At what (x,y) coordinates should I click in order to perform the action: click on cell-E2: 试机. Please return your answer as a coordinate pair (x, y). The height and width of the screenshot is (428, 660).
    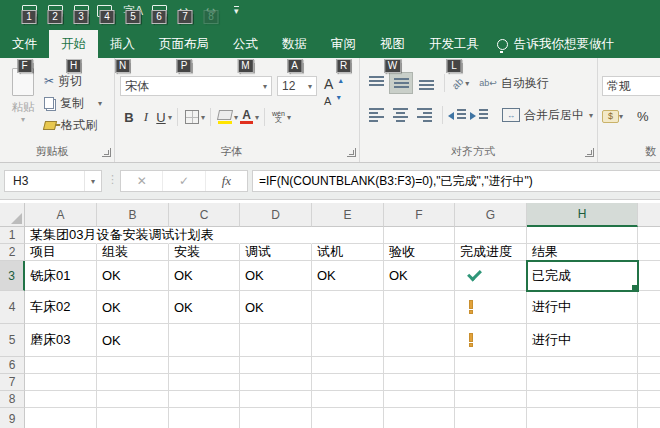
    Looking at the image, I should click on (348, 252).